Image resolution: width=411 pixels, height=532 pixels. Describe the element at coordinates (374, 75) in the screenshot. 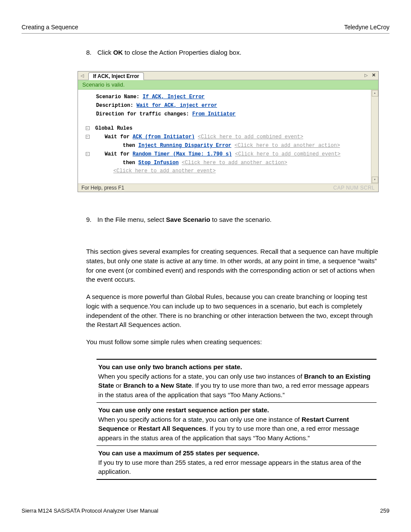

I see `close-icon: ✕` at that location.